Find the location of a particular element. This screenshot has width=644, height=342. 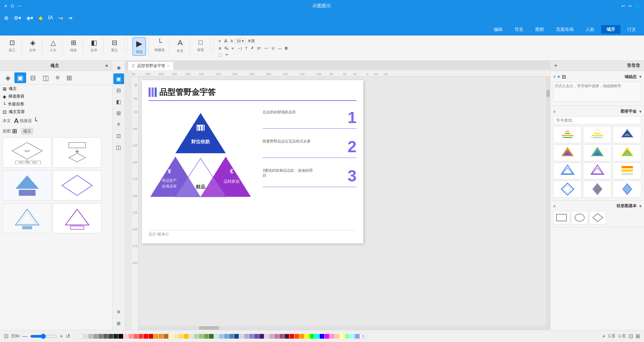

color-swatch-y1 is located at coordinates (171, 336).